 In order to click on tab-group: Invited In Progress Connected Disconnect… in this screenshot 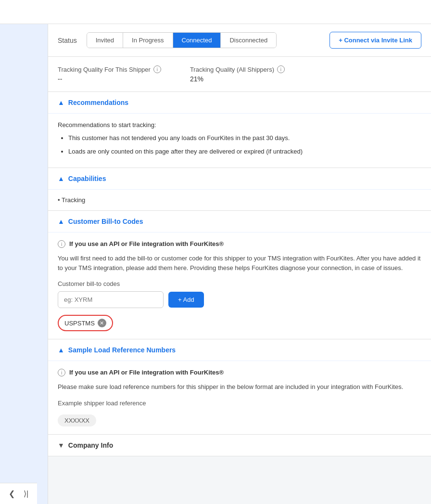, I will do `click(182, 40)`.